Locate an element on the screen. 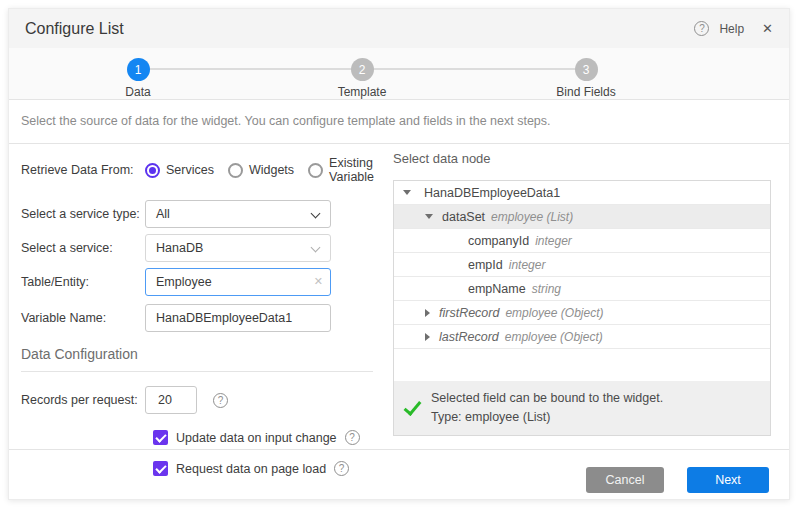  records-per-request-input is located at coordinates (171, 400).